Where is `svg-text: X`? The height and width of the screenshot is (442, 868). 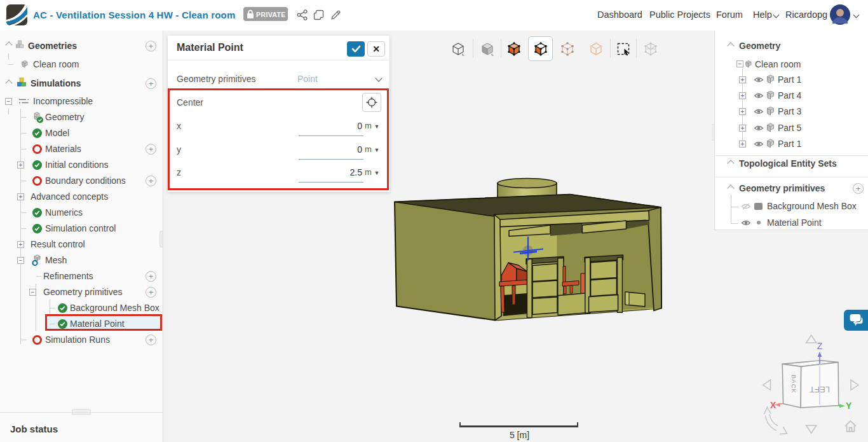
svg-text: X is located at coordinates (773, 405).